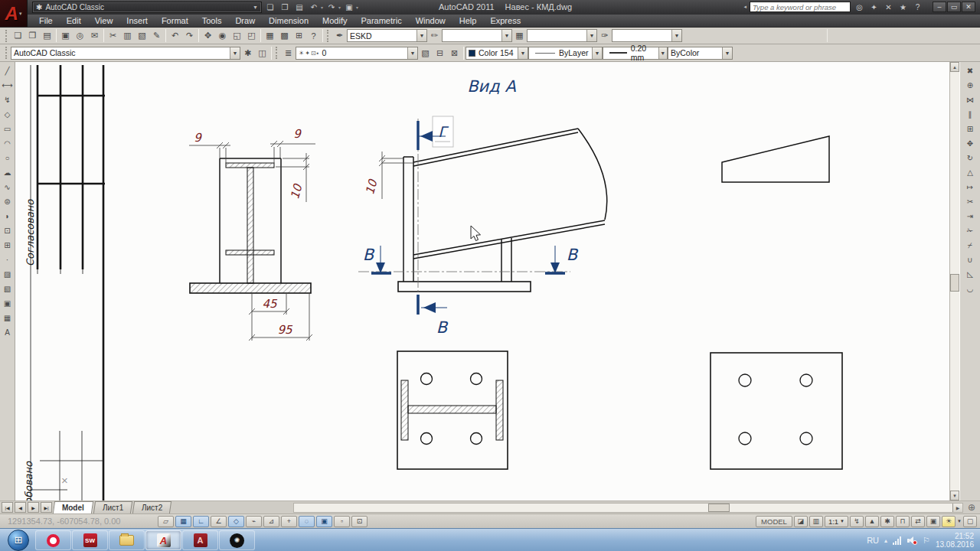  What do you see at coordinates (912, 540) in the screenshot?
I see `volume-muted-icon` at bounding box center [912, 540].